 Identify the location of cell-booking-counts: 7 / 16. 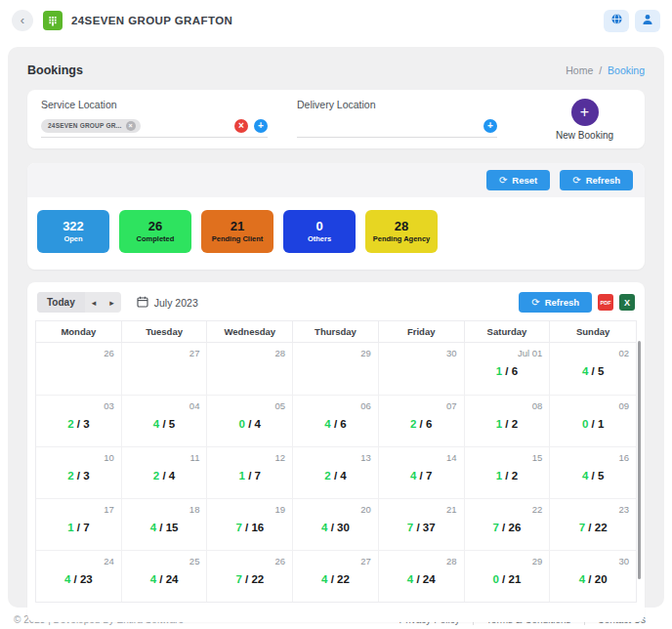
(250, 527).